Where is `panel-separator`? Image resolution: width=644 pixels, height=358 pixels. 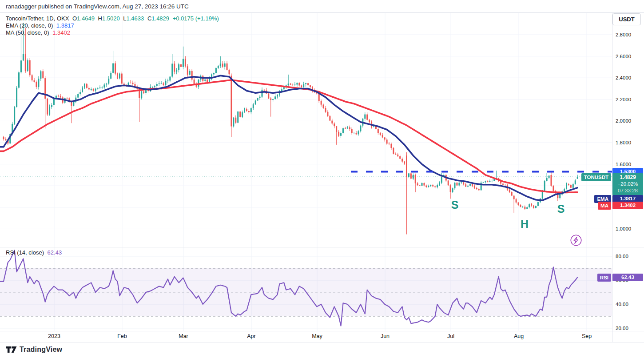 panel-separator is located at coordinates (322, 247).